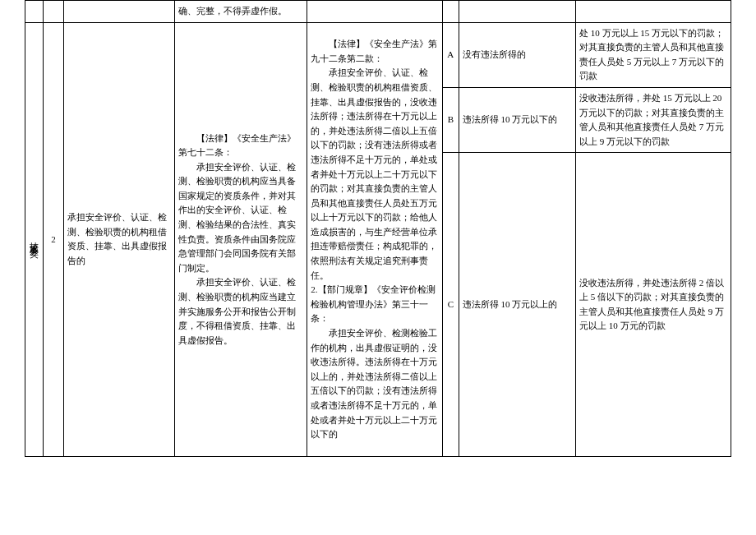 The image size is (756, 535). Describe the element at coordinates (242, 240) in the screenshot. I see `legal-basis: 【法律】《安全生产法》第七十二条： 承担安全评价、认证、检测、检验职责的机构应当…` at that location.